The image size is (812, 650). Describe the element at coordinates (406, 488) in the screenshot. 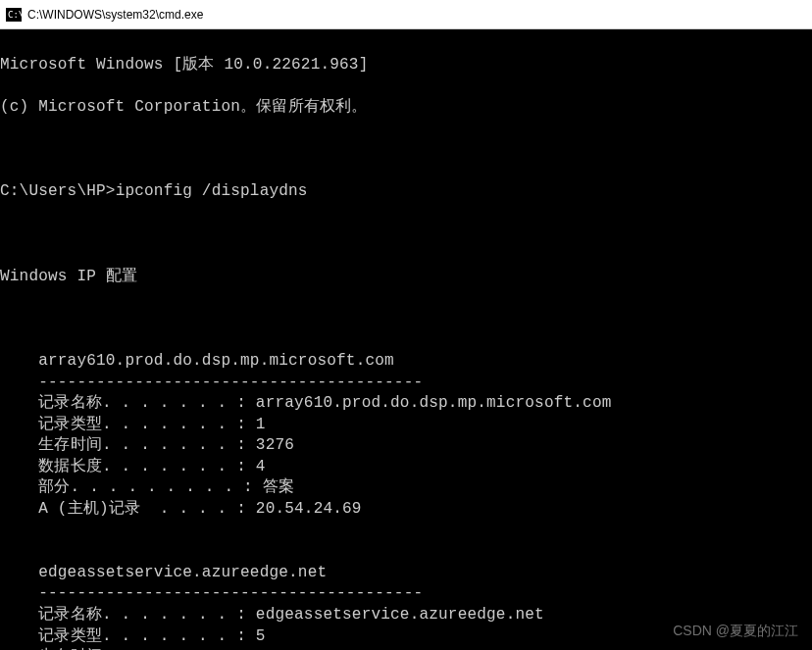

I see `dns-record-row: 部分. . . . . . . . . : 答案` at that location.